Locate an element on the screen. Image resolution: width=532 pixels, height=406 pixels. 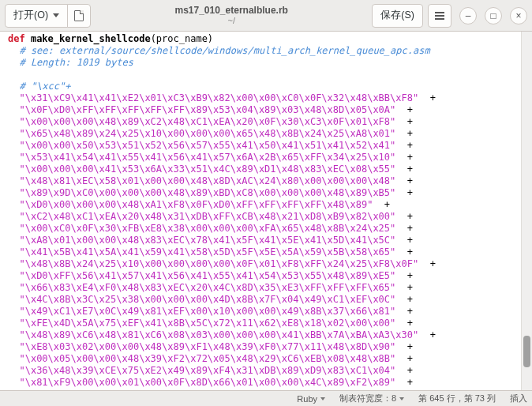
close-button: × is located at coordinates (519, 16).